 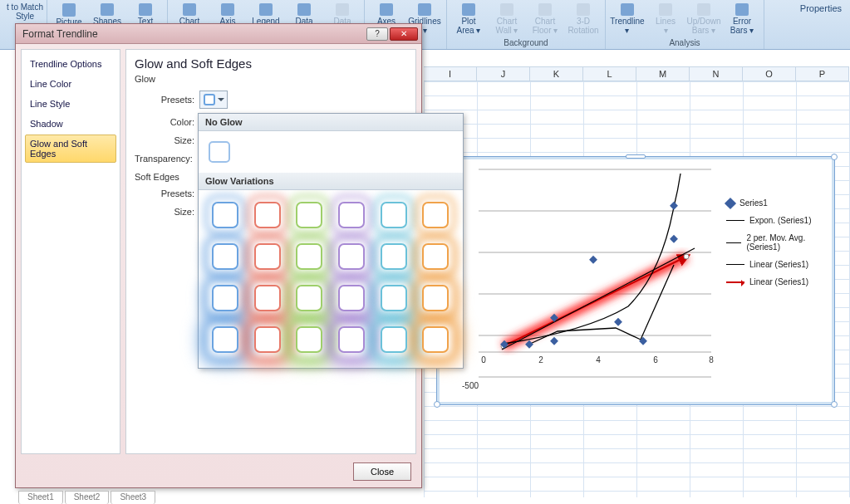 I want to click on col-M: M, so click(x=663, y=74).